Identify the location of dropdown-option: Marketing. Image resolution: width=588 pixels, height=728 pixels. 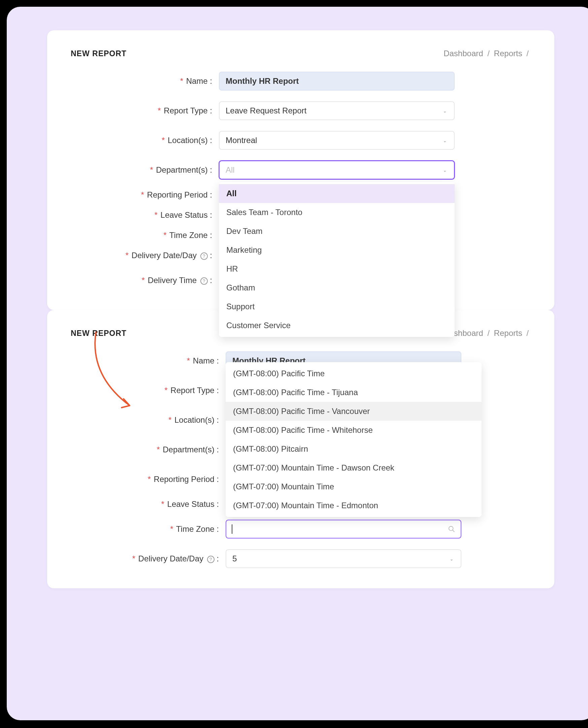
(337, 250).